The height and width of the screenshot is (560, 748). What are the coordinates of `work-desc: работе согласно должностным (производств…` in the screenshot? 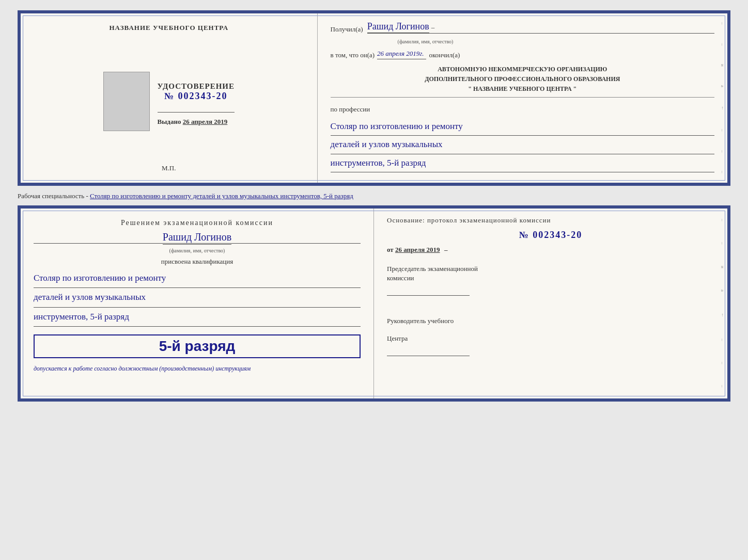 It's located at (162, 369).